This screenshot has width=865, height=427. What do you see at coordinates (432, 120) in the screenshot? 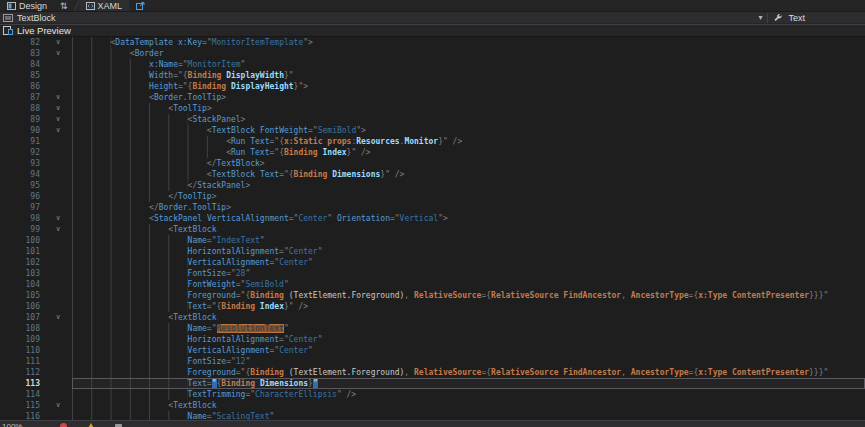
I see `code-line: 89∨ <StackPanel>` at bounding box center [432, 120].